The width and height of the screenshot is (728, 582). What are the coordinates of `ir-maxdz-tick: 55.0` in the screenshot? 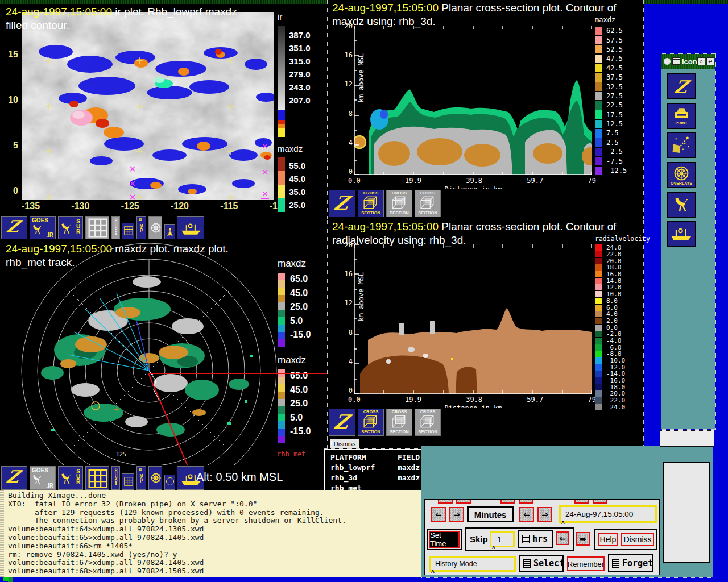 It's located at (297, 166).